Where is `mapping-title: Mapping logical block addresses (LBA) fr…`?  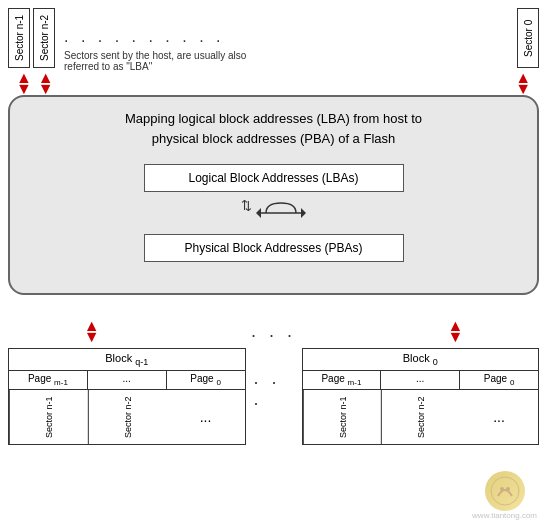
mapping-title: Mapping logical block addresses (LBA) fr… is located at coordinates (274, 128).